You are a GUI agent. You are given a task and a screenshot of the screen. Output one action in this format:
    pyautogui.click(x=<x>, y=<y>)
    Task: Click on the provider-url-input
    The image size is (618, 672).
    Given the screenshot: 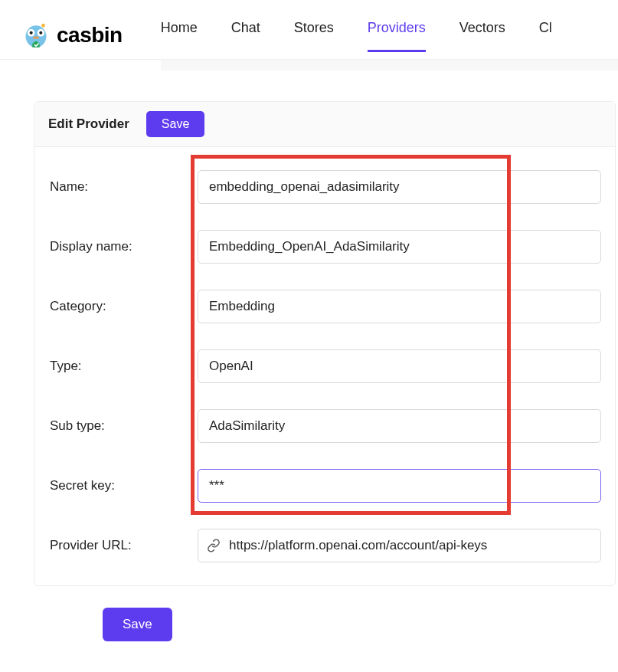 What is the action you would take?
    pyautogui.click(x=400, y=546)
    